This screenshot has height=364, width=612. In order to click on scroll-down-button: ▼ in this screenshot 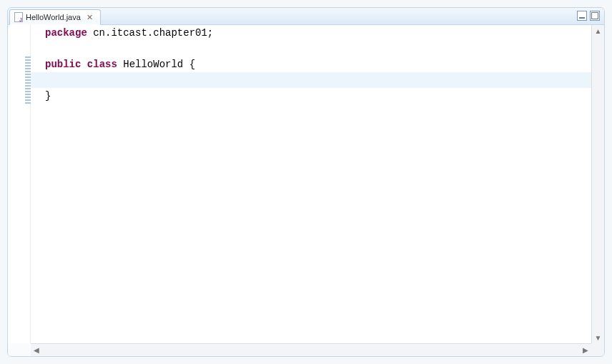, I will do `click(598, 338)`.